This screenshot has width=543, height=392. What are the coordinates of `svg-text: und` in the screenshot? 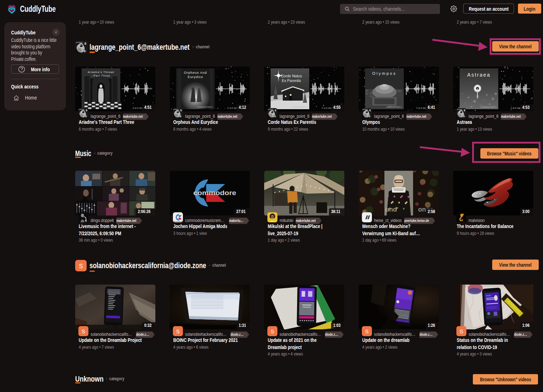 It's located at (391, 209).